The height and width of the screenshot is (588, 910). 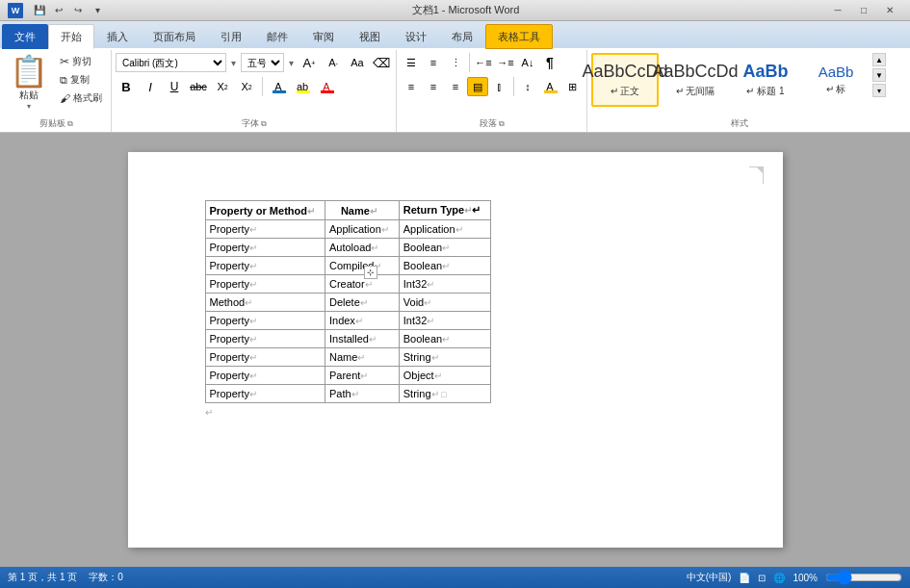 What do you see at coordinates (455, 11) in the screenshot?
I see `title-bar: W 💾 ↩ ↪ ▾ 文档1 - Microsoft Word ─ □ ✕` at bounding box center [455, 11].